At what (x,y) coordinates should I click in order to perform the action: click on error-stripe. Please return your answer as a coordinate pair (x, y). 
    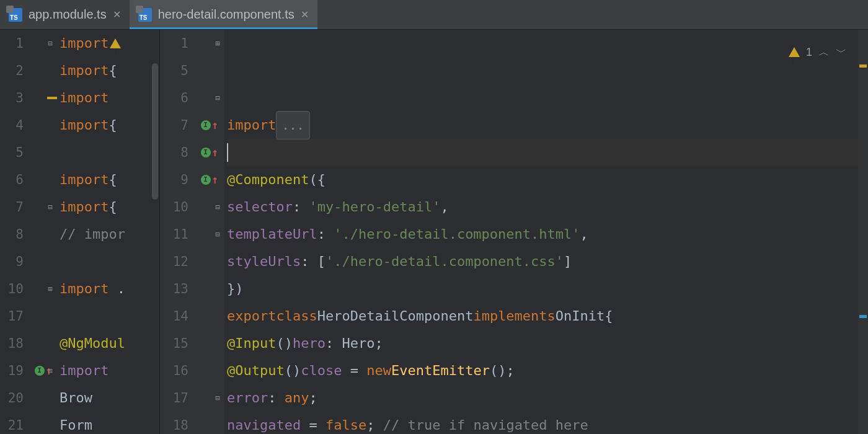
    Looking at the image, I should click on (863, 232).